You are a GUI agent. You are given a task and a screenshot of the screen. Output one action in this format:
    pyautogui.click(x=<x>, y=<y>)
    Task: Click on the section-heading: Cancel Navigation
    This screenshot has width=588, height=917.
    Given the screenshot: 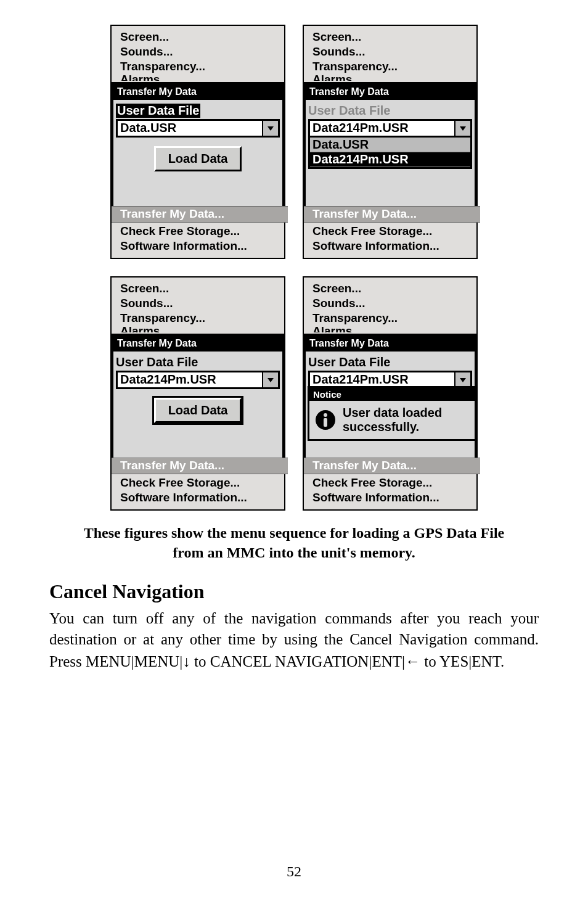 What is the action you would take?
    pyautogui.click(x=294, y=592)
    